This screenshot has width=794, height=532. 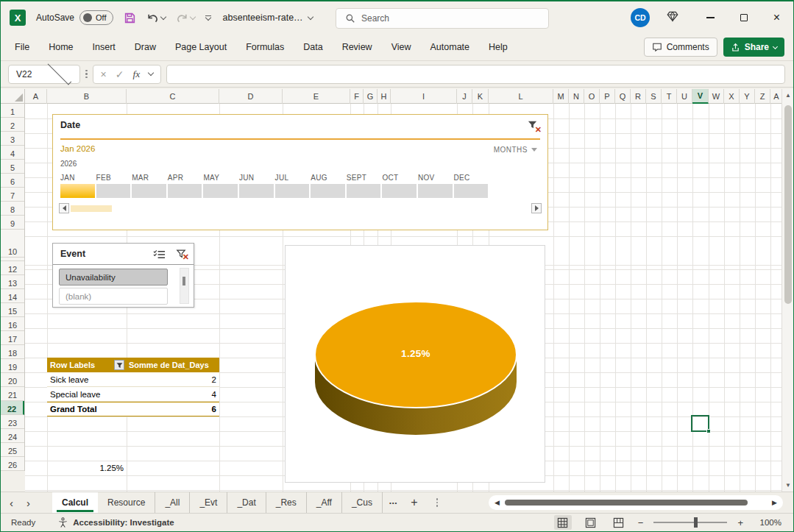 I want to click on row-header-17: 17, so click(x=13, y=338).